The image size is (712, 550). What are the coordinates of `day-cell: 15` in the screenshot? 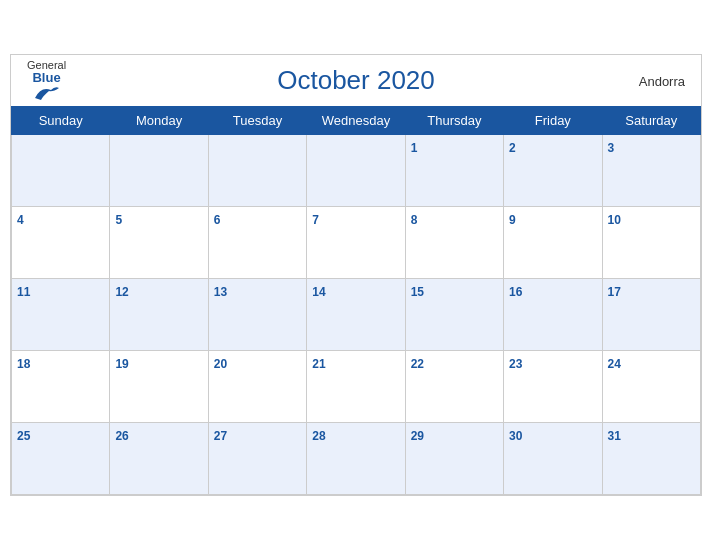 It's located at (454, 315).